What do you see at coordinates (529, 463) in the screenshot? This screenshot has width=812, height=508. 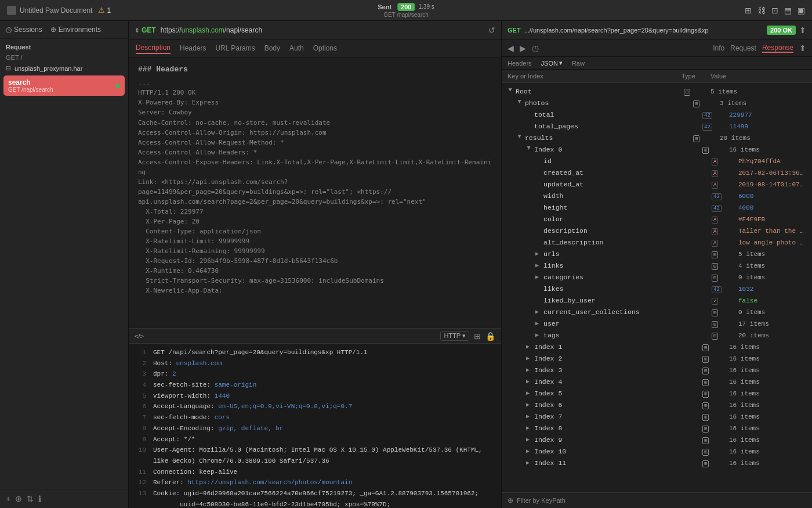 I see `arrow-index11: ▶` at bounding box center [529, 463].